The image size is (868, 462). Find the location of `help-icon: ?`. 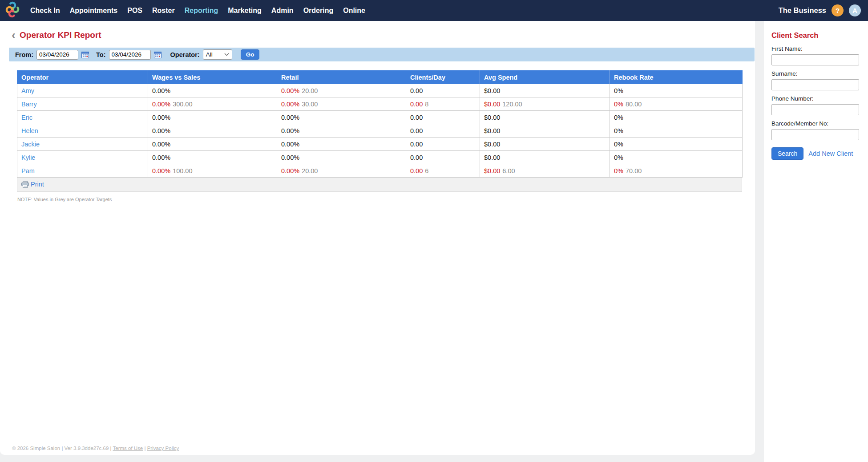

help-icon: ? is located at coordinates (837, 11).